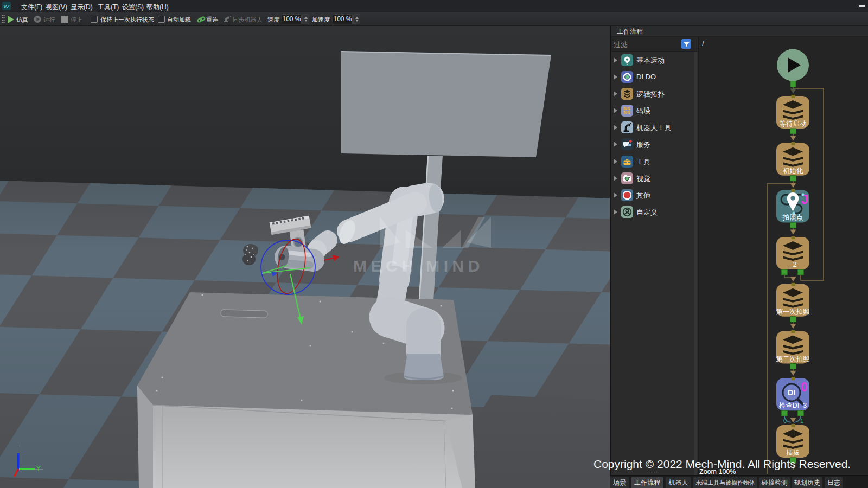  I want to click on svg-text: DI, so click(792, 393).